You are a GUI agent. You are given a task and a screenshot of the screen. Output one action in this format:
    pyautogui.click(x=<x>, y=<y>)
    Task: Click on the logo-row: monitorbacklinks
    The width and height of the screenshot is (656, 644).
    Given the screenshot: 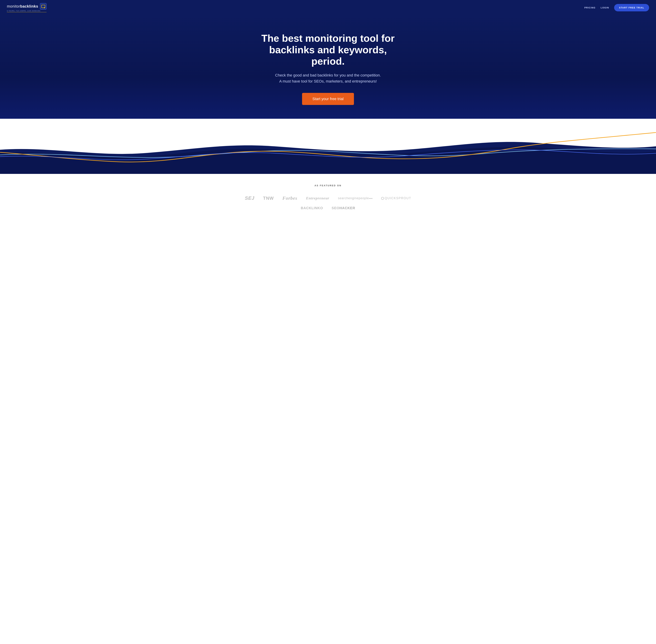 What is the action you would take?
    pyautogui.click(x=27, y=6)
    